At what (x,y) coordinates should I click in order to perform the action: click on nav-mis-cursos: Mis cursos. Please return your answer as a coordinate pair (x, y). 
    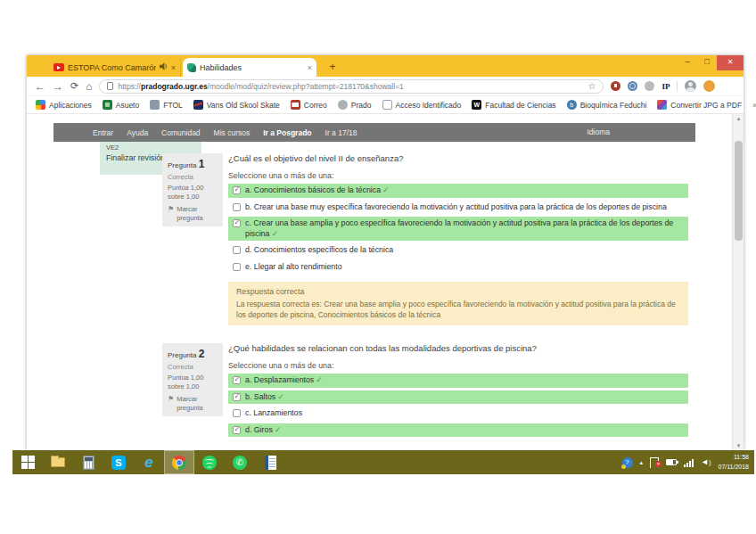
    Looking at the image, I should click on (232, 133).